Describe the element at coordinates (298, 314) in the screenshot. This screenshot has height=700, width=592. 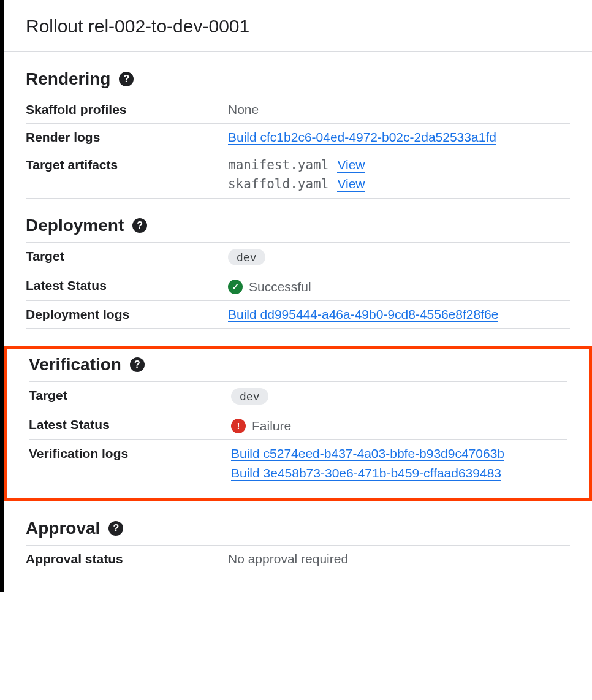
I see `row-deploy-logs: Deployment logs Build dd995444-a46a-49b0…` at that location.